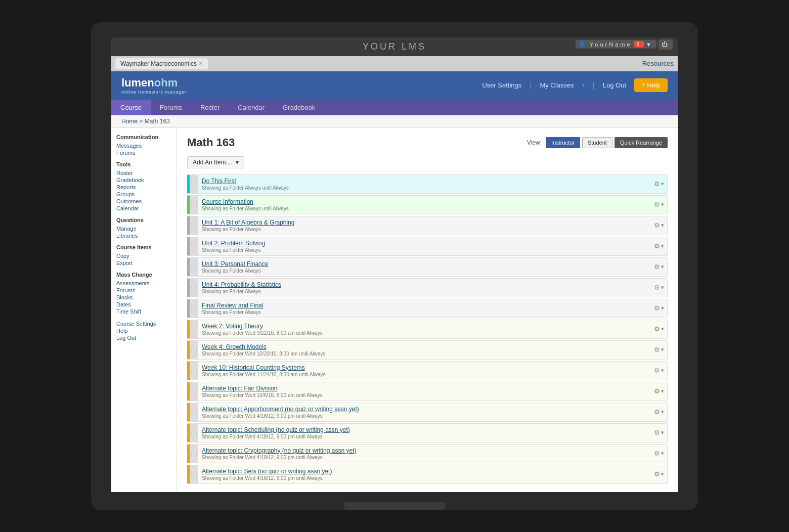  What do you see at coordinates (299, 107) in the screenshot?
I see `tab-gradebook: Gradebook` at bounding box center [299, 107].